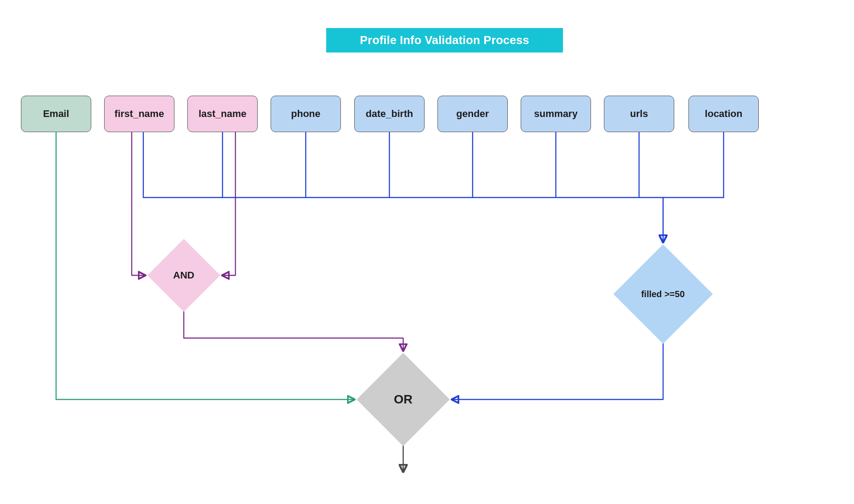 The image size is (854, 504). What do you see at coordinates (403, 399) in the screenshot?
I see `gate-or-label: OR` at bounding box center [403, 399].